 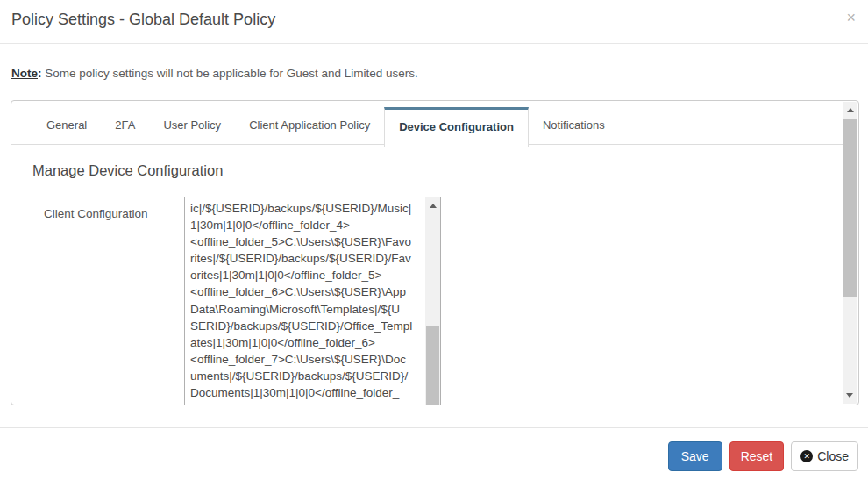 I want to click on note-body: Some policy settings will not be applica…, so click(x=230, y=74).